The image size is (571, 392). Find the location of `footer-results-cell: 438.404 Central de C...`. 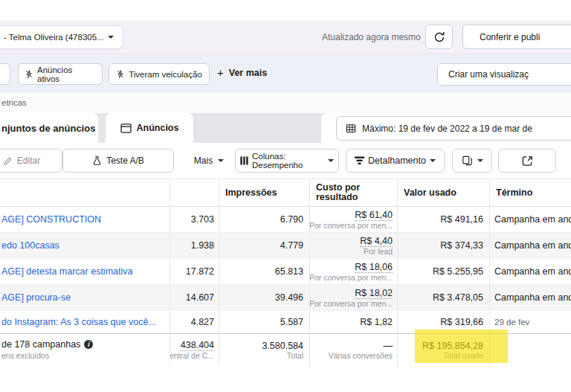

footer-results-cell: 438.404 Central de C... is located at coordinates (195, 350).